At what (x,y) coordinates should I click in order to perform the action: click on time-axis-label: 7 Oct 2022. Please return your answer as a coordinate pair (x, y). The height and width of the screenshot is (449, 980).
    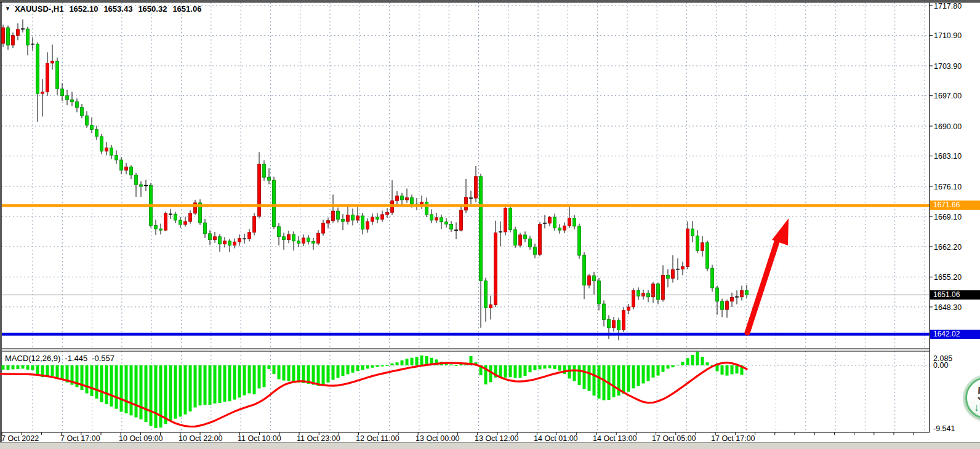
    Looking at the image, I should click on (20, 439).